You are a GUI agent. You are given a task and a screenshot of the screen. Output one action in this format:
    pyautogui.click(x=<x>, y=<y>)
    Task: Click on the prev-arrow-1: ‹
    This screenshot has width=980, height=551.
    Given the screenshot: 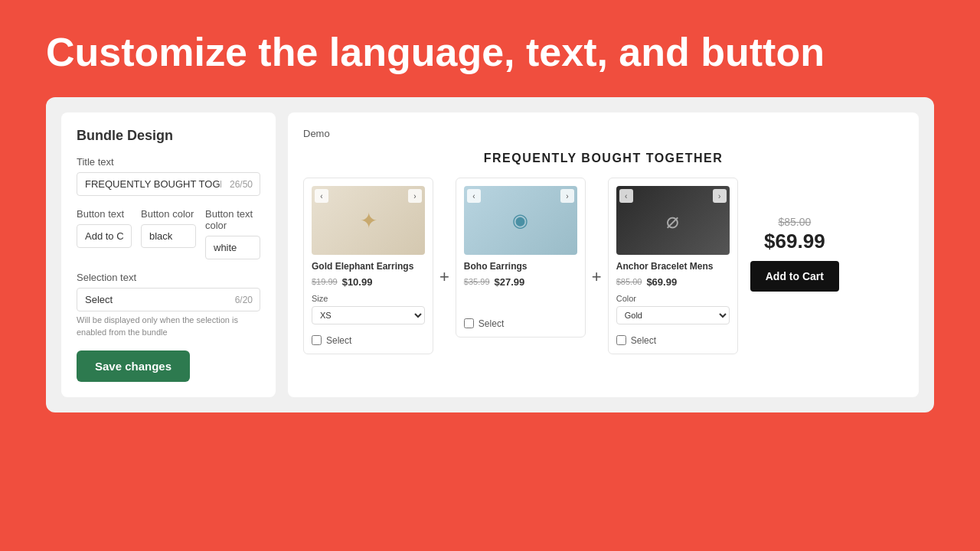 What is the action you would take?
    pyautogui.click(x=322, y=196)
    